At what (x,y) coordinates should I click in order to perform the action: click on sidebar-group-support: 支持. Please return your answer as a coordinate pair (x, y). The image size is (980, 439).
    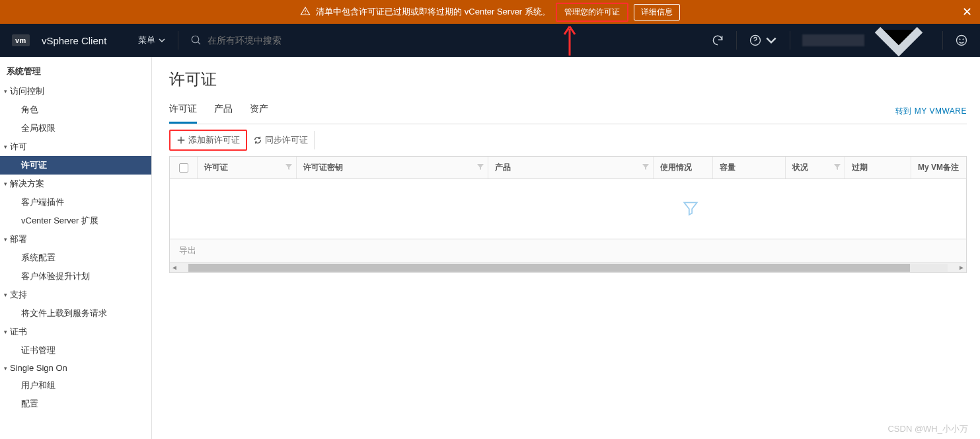
    Looking at the image, I should click on (75, 295).